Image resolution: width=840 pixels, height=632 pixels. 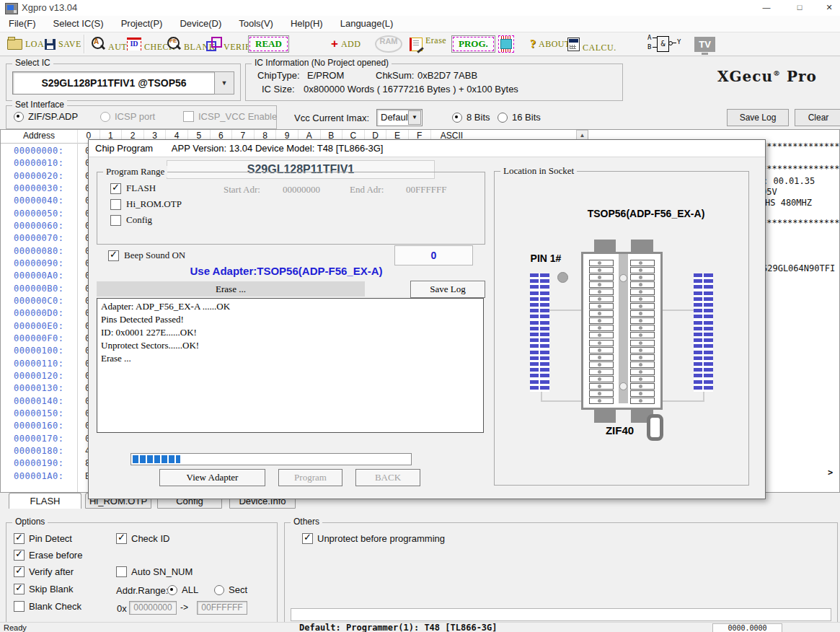 I want to click on maximize-button: □, so click(x=800, y=7).